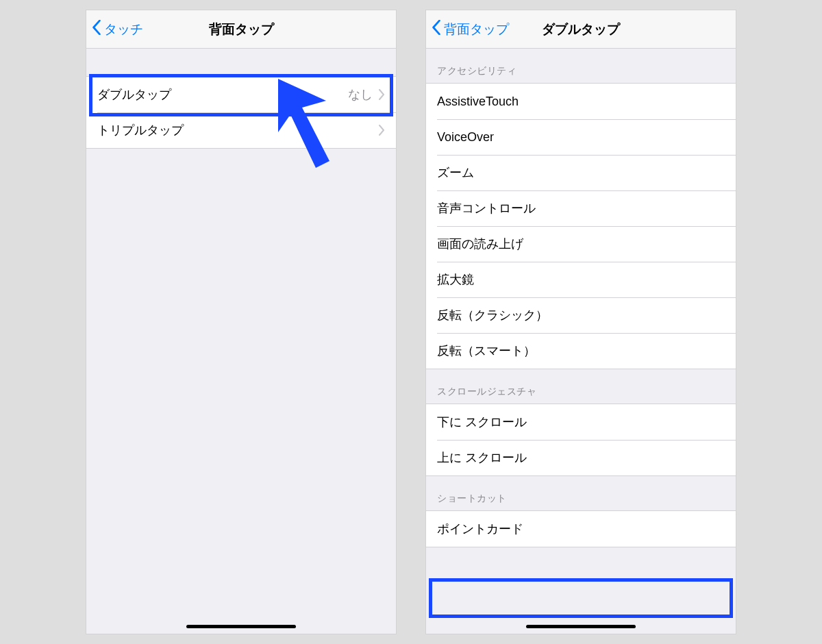 Image resolution: width=822 pixels, height=644 pixels. What do you see at coordinates (241, 112) in the screenshot?
I see `settings-group: ダブルタップ なし トリプルタップ` at bounding box center [241, 112].